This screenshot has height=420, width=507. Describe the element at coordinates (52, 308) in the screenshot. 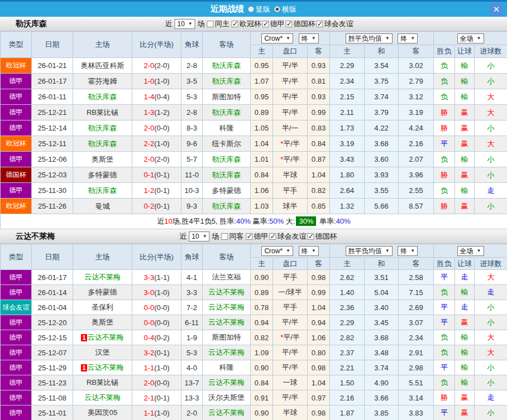

I see `match-date: 26-01-04` at that location.